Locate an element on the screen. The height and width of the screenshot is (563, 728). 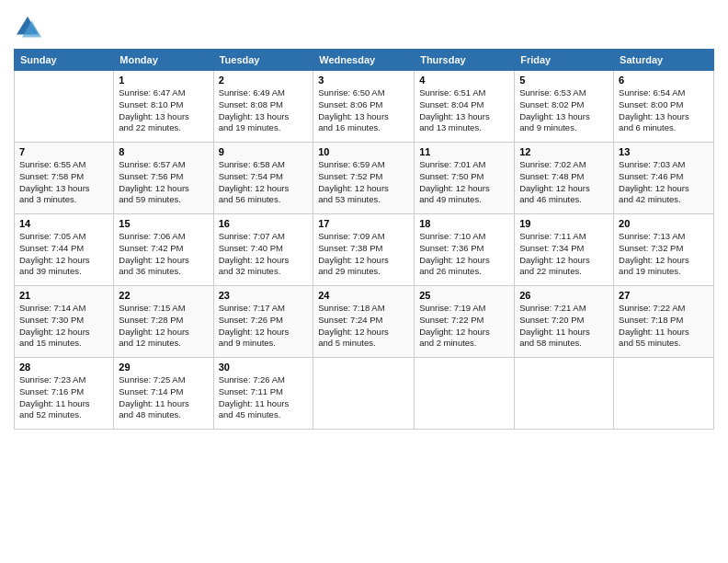
calendar-cell: 1Sunrise: 6:47 AMSunset: 8:10 PMDaylight… is located at coordinates (164, 107).